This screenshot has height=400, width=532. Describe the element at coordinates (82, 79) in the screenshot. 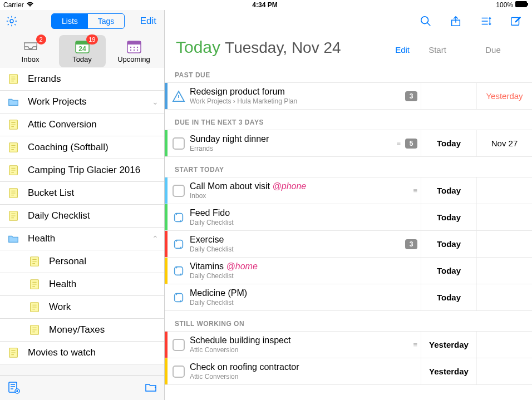

I see `list-item: Errands` at that location.